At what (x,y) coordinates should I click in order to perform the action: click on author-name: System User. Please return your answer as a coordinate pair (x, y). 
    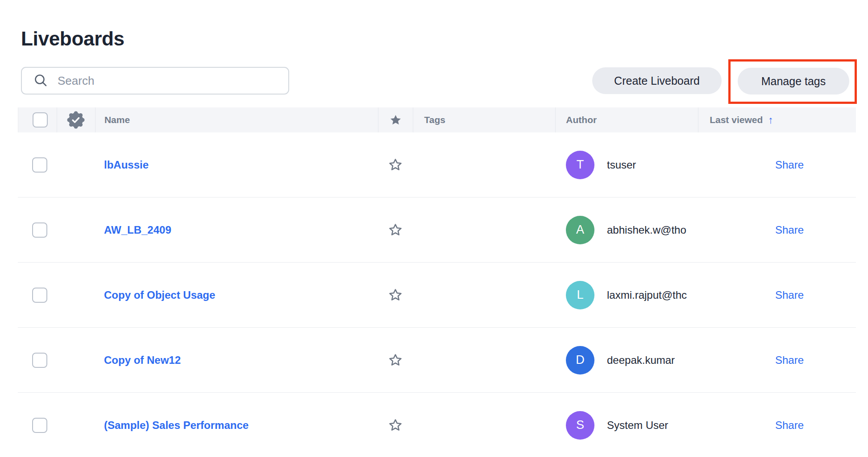
    Looking at the image, I should click on (637, 425).